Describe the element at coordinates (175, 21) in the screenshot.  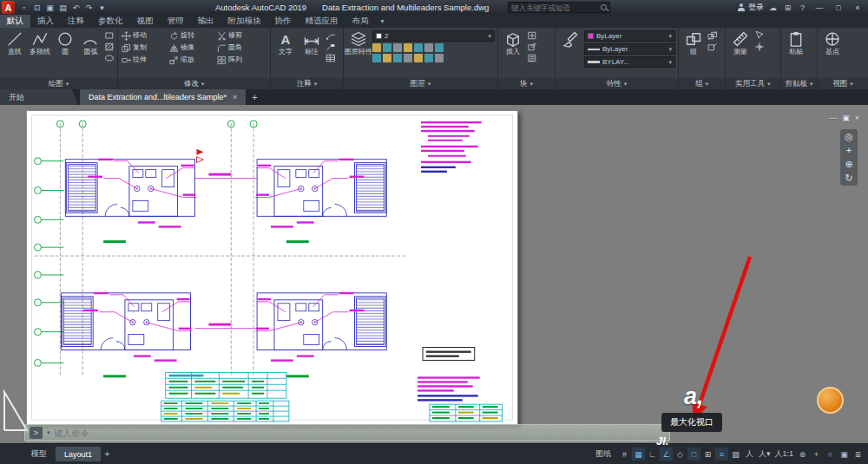
I see `ribbon-tab-manage: 管理` at that location.